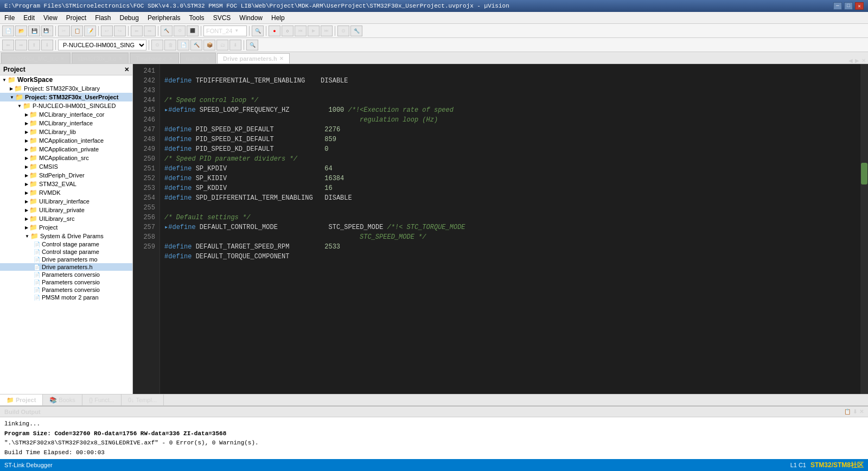 This screenshot has width=868, height=471. I want to click on target-up-button: ⬆, so click(34, 45).